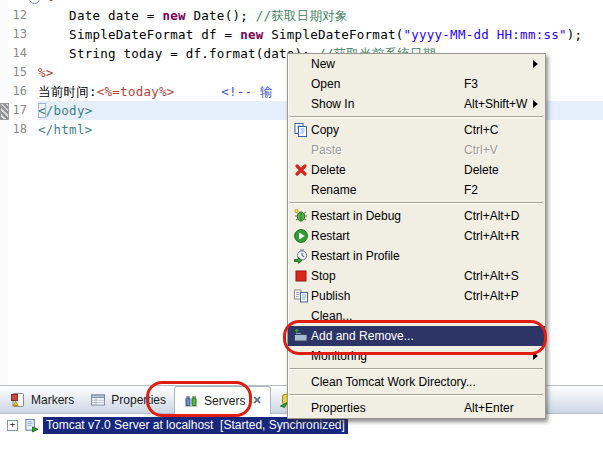 The height and width of the screenshot is (476, 603). Describe the element at coordinates (191, 401) in the screenshot. I see `servers-icon` at that location.